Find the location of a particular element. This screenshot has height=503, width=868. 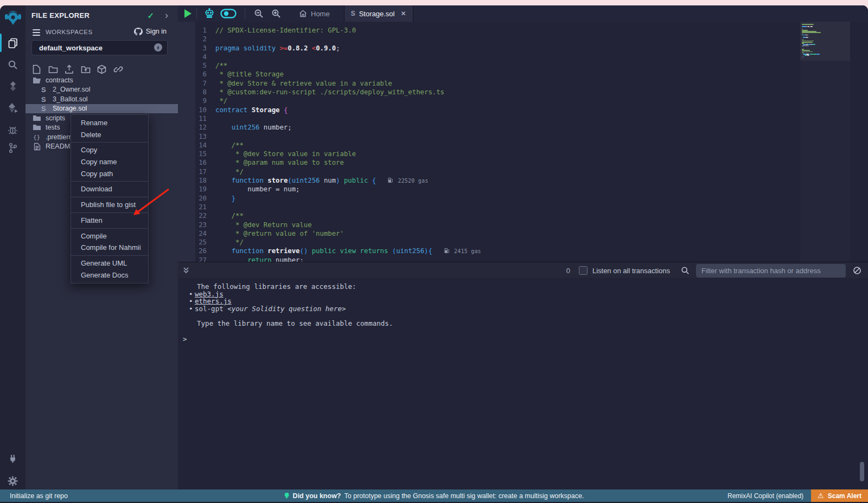

menu-item-copy-path: Copy path is located at coordinates (110, 174).